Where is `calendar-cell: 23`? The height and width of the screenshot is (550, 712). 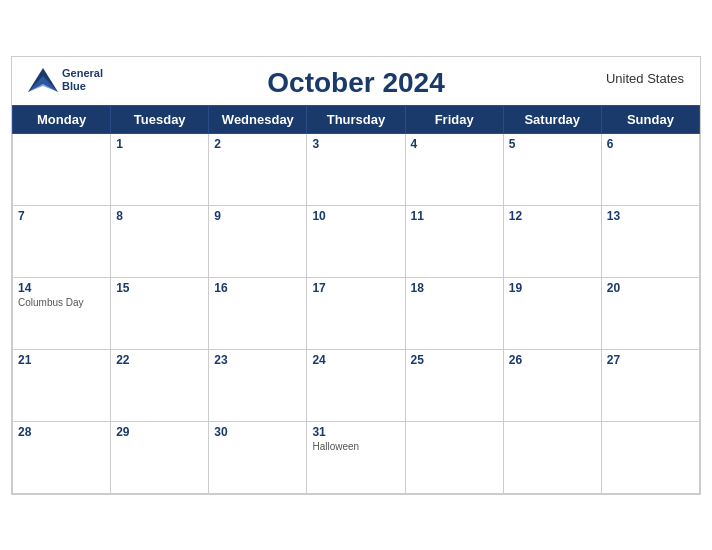 calendar-cell: 23 is located at coordinates (258, 385).